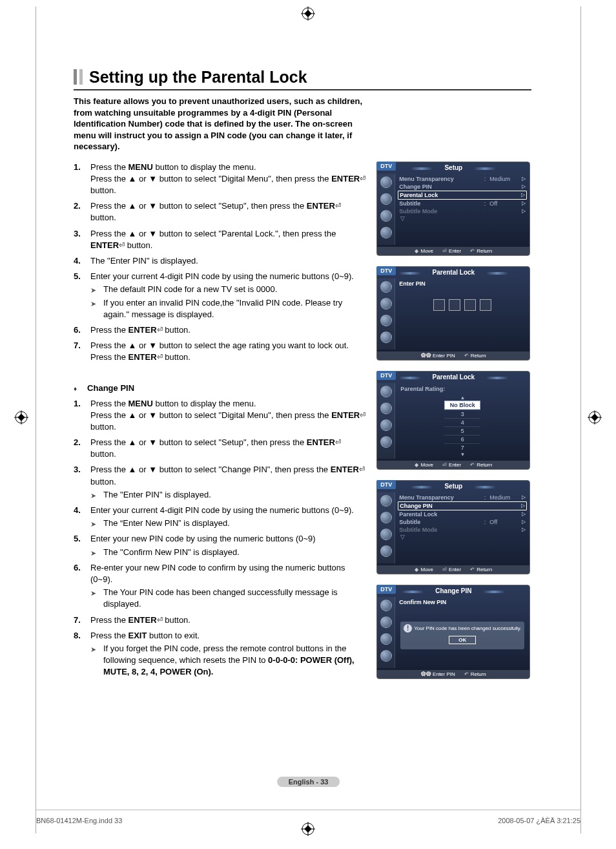 The width and height of the screenshot is (616, 849). Describe the element at coordinates (462, 506) in the screenshot. I see `menu-item-selected: Change PIN▷` at that location.